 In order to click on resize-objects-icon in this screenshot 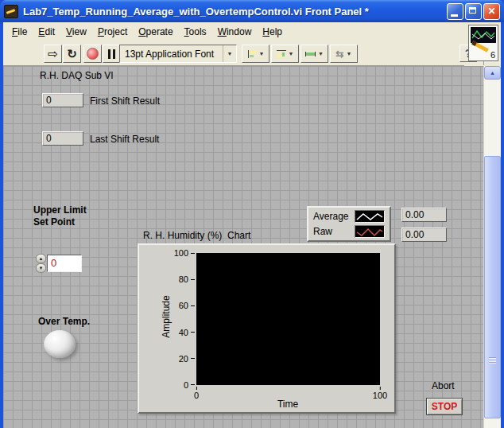, I will do `click(310, 54)`.